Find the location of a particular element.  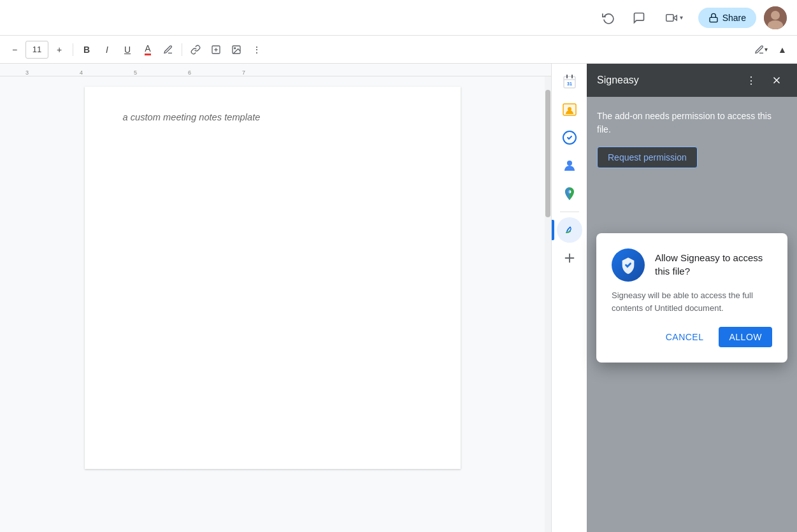

svg-text: 31 is located at coordinates (570, 84).